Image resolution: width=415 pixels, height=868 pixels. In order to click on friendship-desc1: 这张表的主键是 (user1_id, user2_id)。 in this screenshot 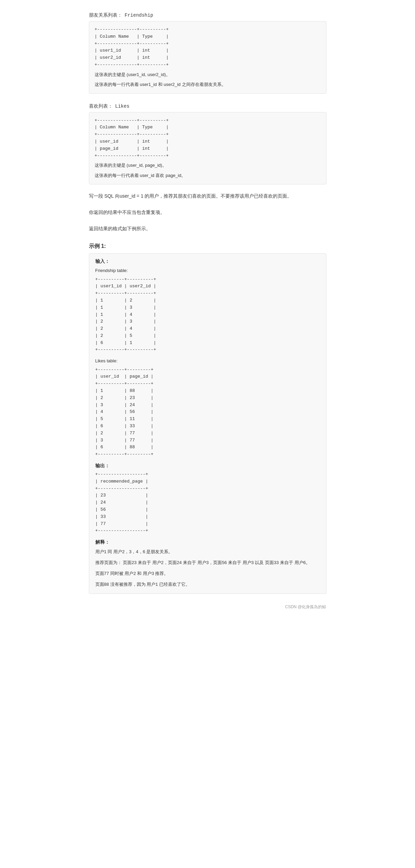, I will do `click(208, 75)`.